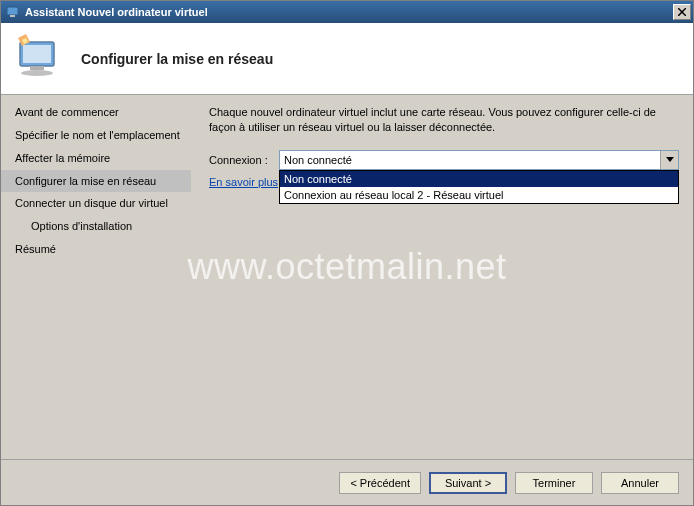 This screenshot has width=694, height=506. Describe the element at coordinates (682, 12) in the screenshot. I see `close-button` at that location.